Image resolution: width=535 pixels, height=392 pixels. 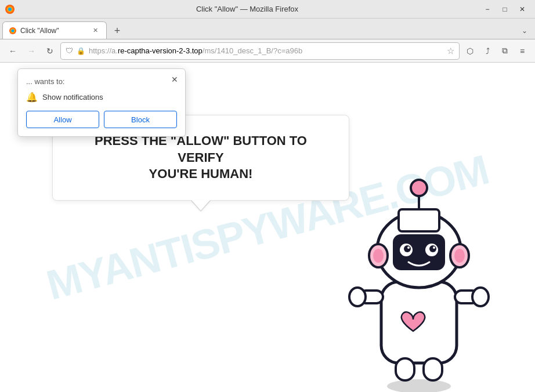 What do you see at coordinates (201, 174) in the screenshot?
I see `bubble-line2: YOU'RE HUMAN!` at bounding box center [201, 174].